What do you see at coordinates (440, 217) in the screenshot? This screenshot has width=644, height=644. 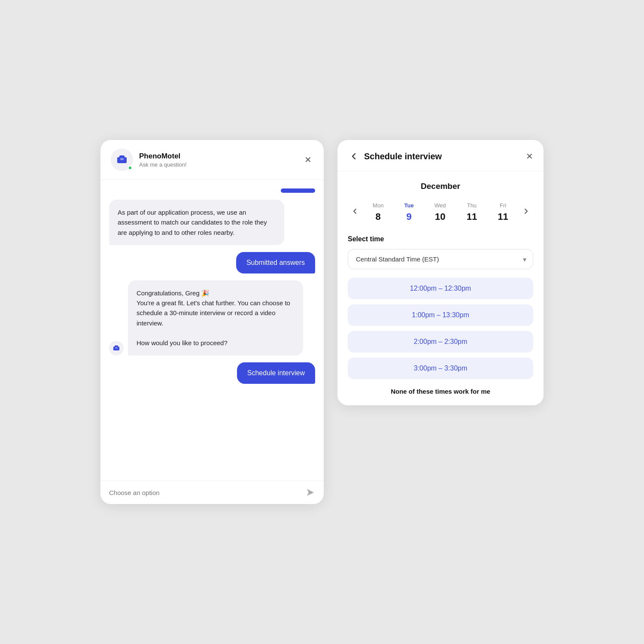 I see `day-num-wed: 10` at bounding box center [440, 217].